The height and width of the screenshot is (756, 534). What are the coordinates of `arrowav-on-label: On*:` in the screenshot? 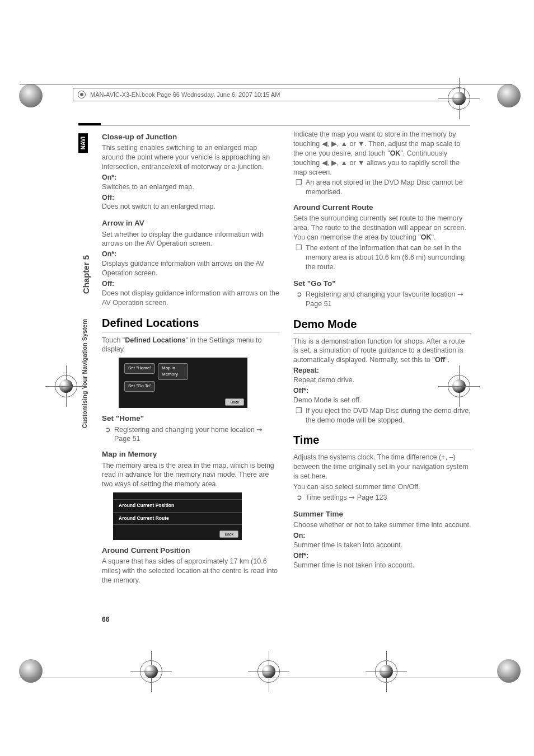 It's located at (191, 254).